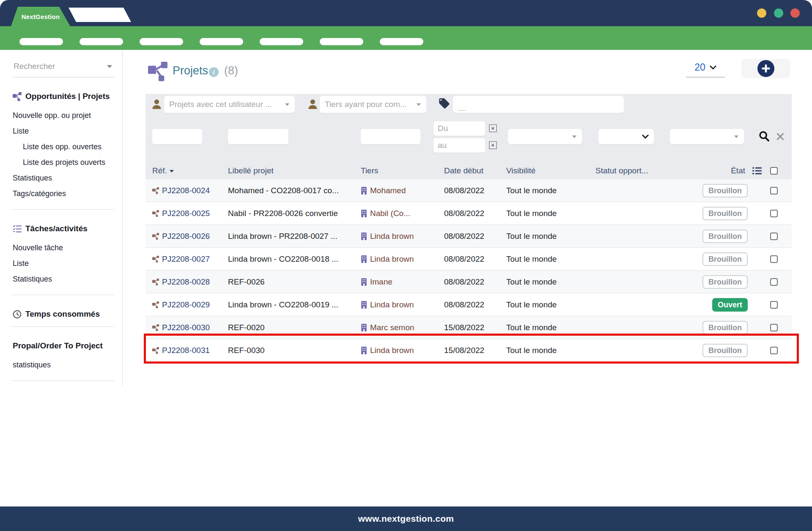  Describe the element at coordinates (17, 229) in the screenshot. I see `tasks-icon` at that location.